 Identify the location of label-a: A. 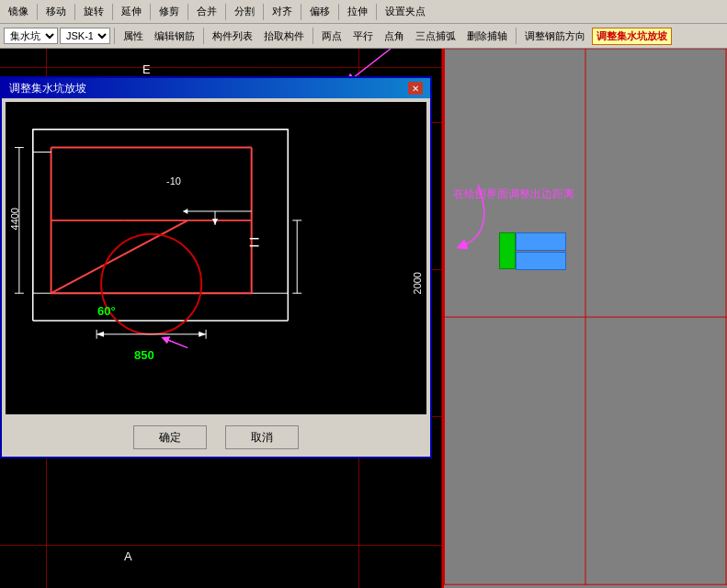
(129, 557).